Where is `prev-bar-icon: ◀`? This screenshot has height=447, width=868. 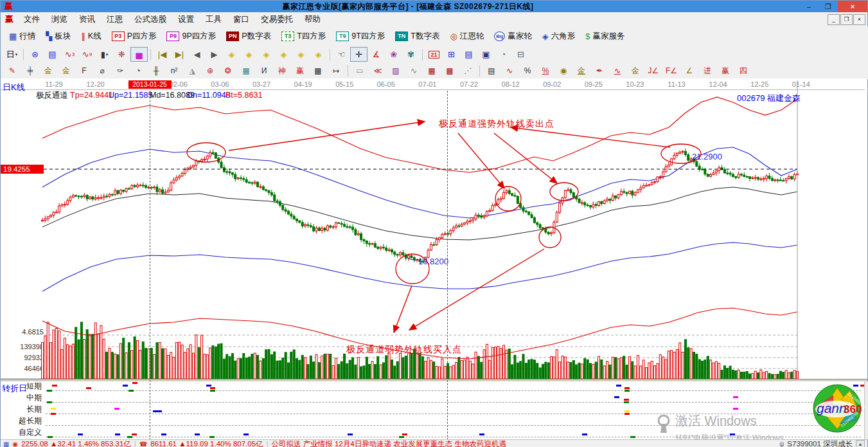 prev-bar-icon: ◀ is located at coordinates (197, 54).